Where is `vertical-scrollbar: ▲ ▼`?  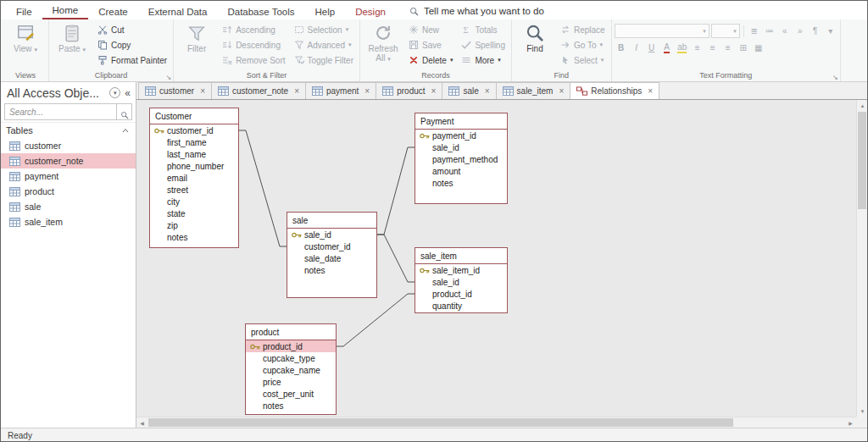
vertical-scrollbar: ▲ ▼ is located at coordinates (861, 258).